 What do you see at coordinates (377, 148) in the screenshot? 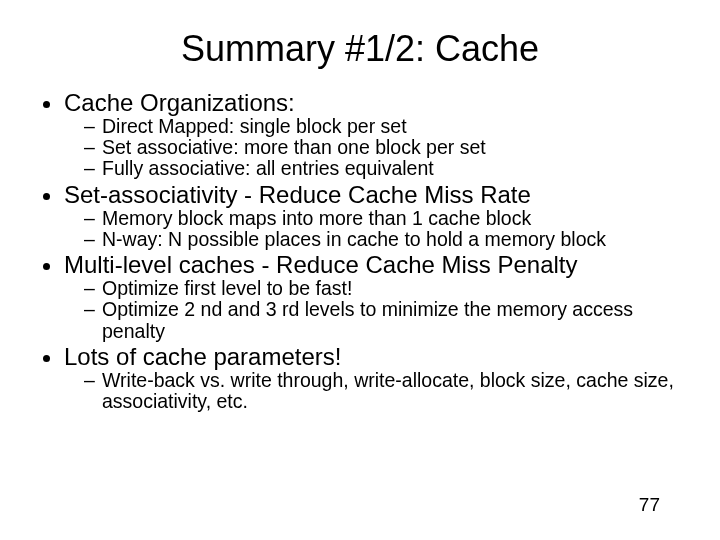
I see `sub-list: Direct Mapped: single block per set Set …` at bounding box center [377, 148].